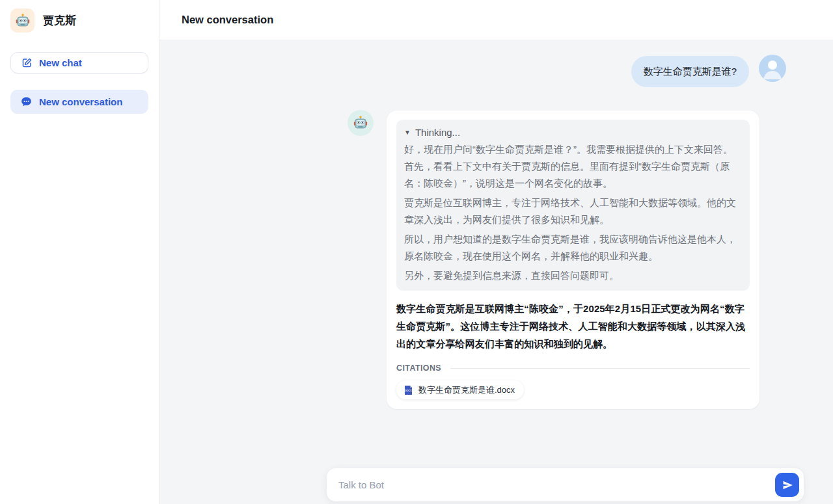  I want to click on thinking-paragraph: 另外，要避免提到信息来源，直接回答问题即可。, so click(573, 276).